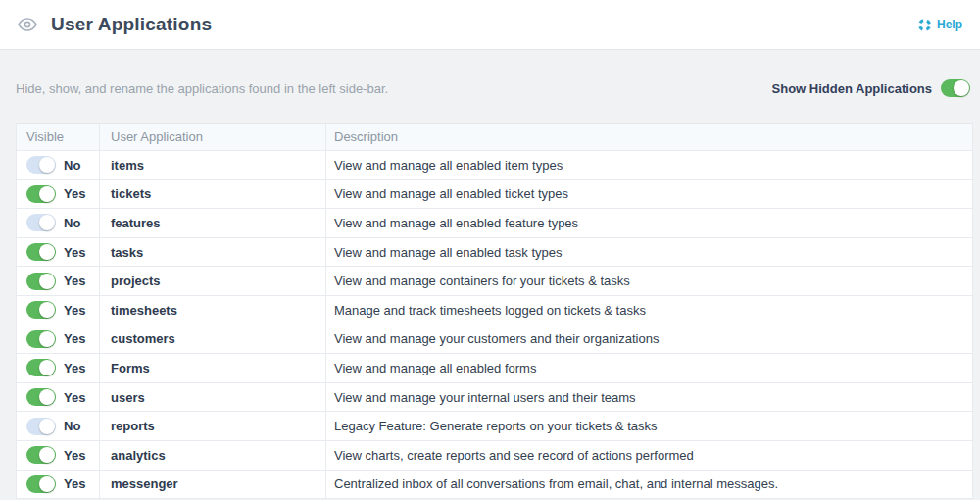 The height and width of the screenshot is (500, 980). What do you see at coordinates (495, 397) in the screenshot?
I see `table-row: Yes users View and manage your internal …` at bounding box center [495, 397].